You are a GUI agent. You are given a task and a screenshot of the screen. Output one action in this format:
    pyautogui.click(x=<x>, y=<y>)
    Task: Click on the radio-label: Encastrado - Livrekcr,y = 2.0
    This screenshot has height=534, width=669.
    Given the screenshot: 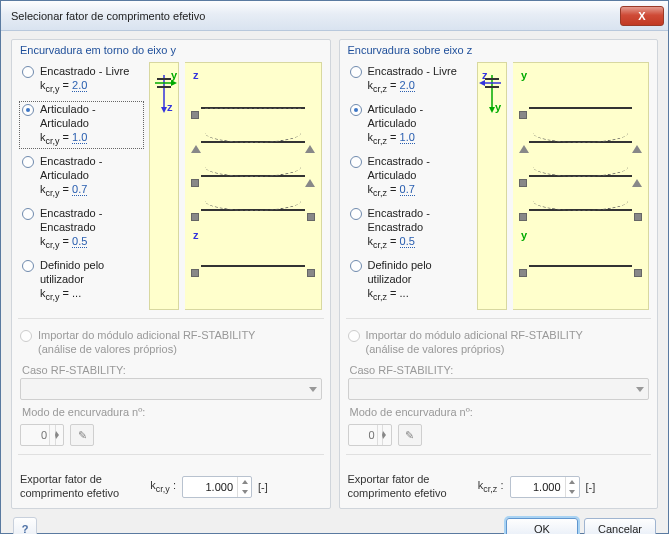 What is the action you would take?
    pyautogui.click(x=84, y=80)
    